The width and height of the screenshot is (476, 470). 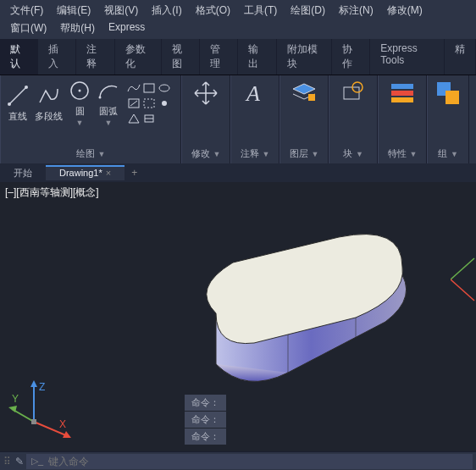 I want to click on tool-ellipse, so click(x=164, y=88).